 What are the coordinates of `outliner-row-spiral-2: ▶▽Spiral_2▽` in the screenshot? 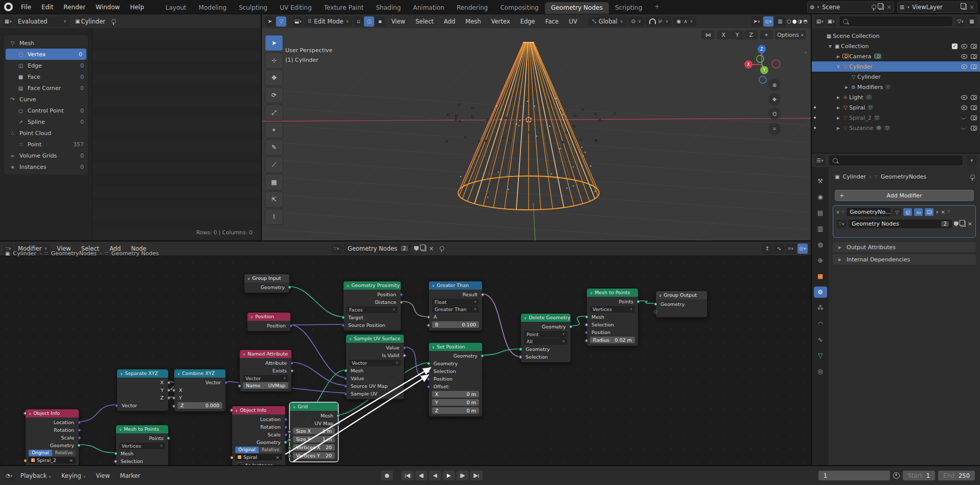 It's located at (896, 118).